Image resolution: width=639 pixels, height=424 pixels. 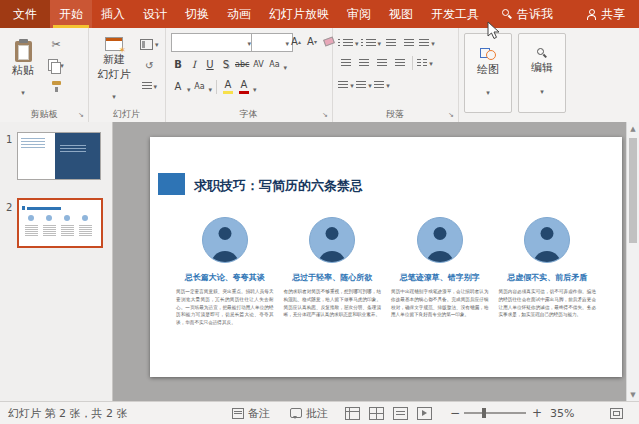 What do you see at coordinates (150, 44) in the screenshot?
I see `layout-button` at bounding box center [150, 44].